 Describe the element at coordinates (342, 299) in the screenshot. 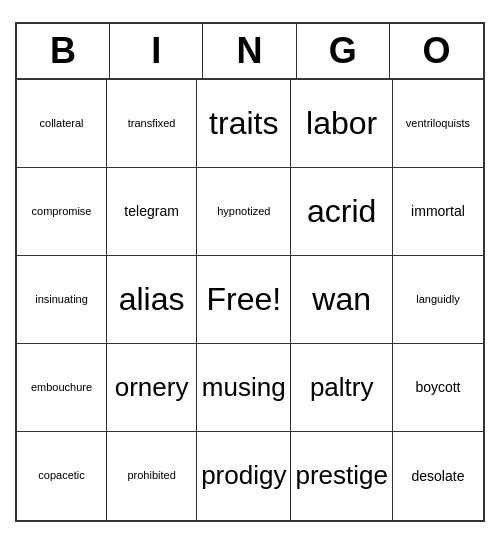

I see `cell-text: wan` at that location.